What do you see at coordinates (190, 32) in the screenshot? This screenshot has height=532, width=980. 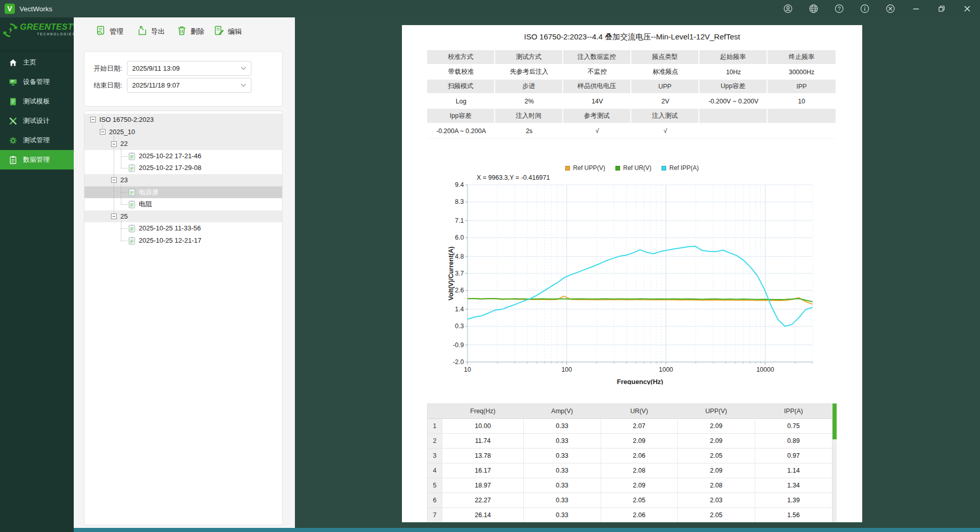 I see `delete-button: 删除` at bounding box center [190, 32].